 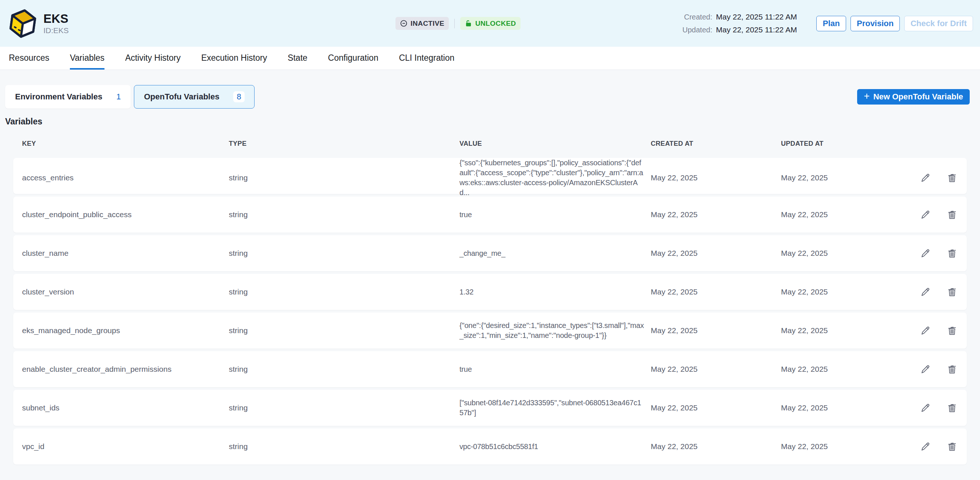 What do you see at coordinates (740, 24) in the screenshot?
I see `timestamps: Created: May 22, 2025 11:22 AM Updated: …` at bounding box center [740, 24].